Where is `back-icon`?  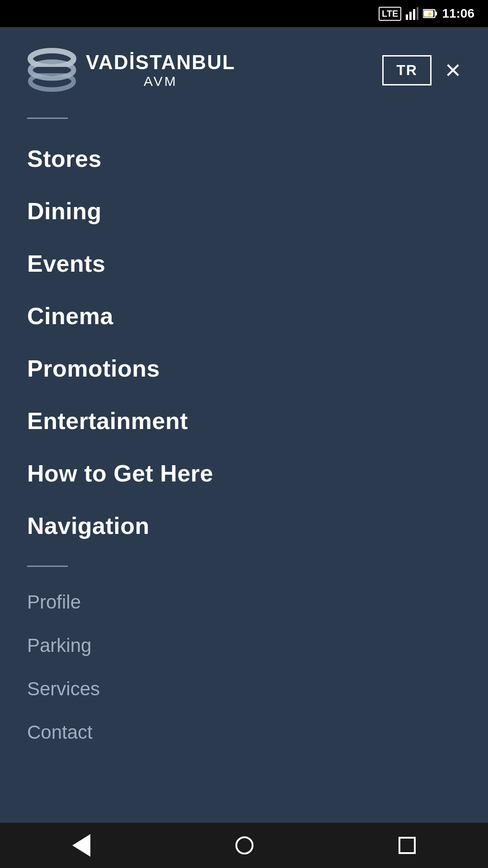
back-icon is located at coordinates (81, 845).